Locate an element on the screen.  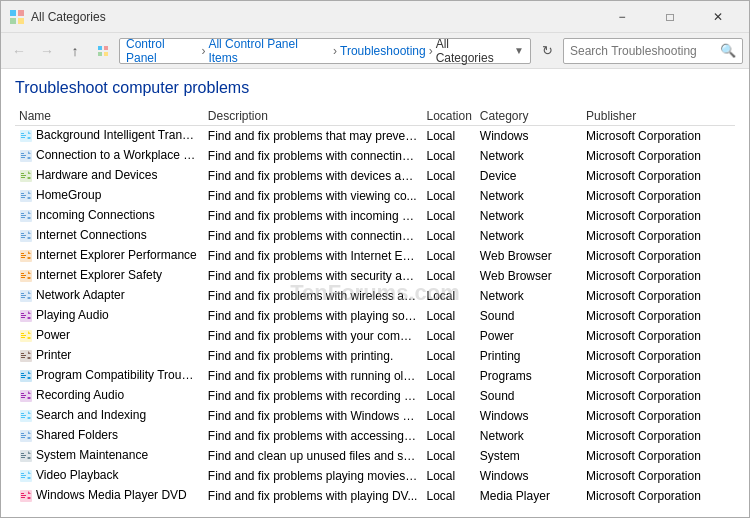
cell-name: Windows Media Player DVD is located at coordinates (110, 496).